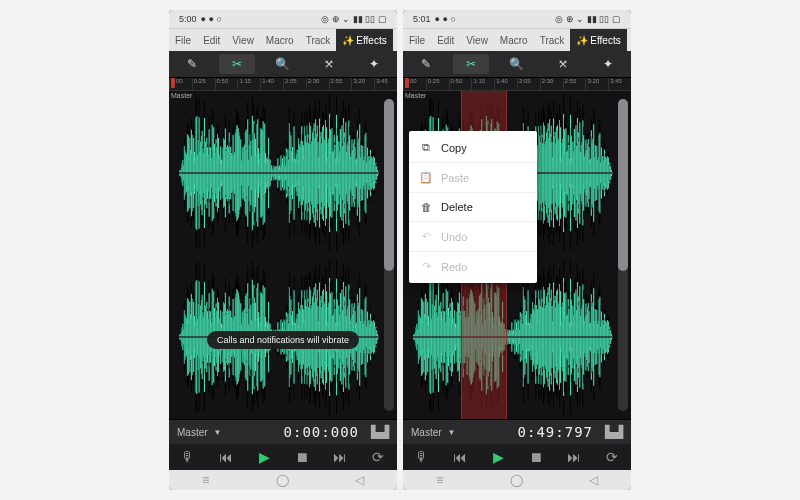 The image size is (800, 500). I want to click on copy-icon: ⧉, so click(426, 148).